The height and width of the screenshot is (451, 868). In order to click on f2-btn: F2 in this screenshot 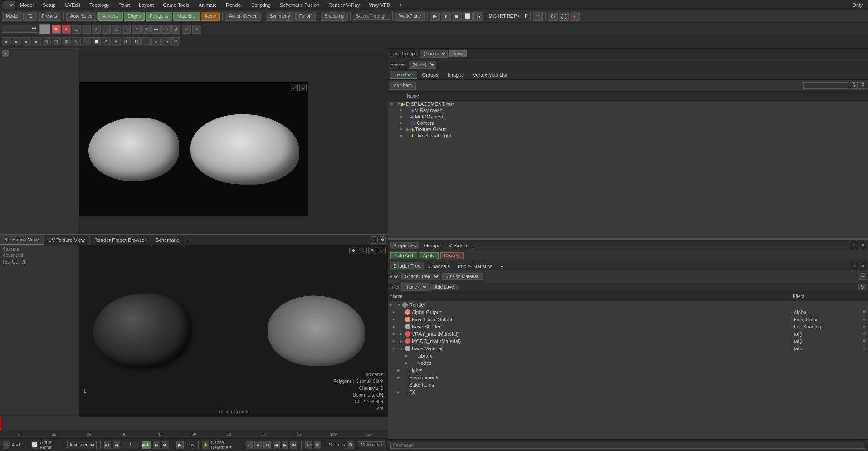, I will do `click(30, 16)`.